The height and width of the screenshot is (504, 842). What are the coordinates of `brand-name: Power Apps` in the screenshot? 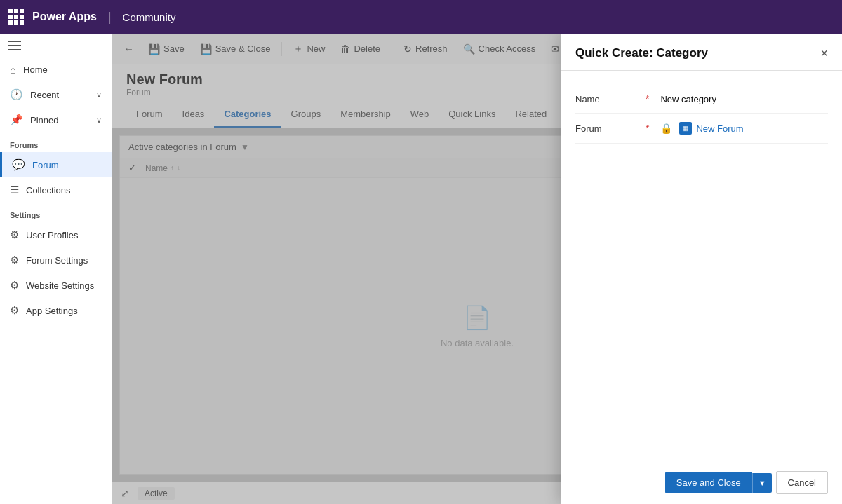 It's located at (65, 17).